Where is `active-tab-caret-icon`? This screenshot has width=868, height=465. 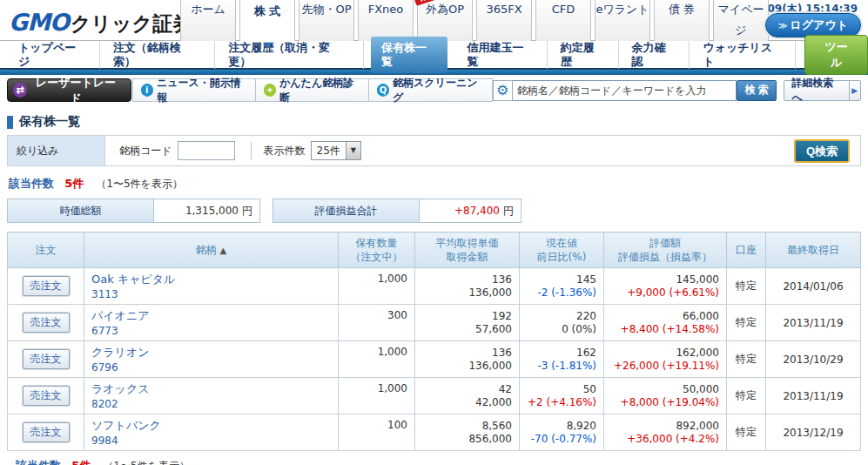 active-tab-caret-icon is located at coordinates (267, 45).